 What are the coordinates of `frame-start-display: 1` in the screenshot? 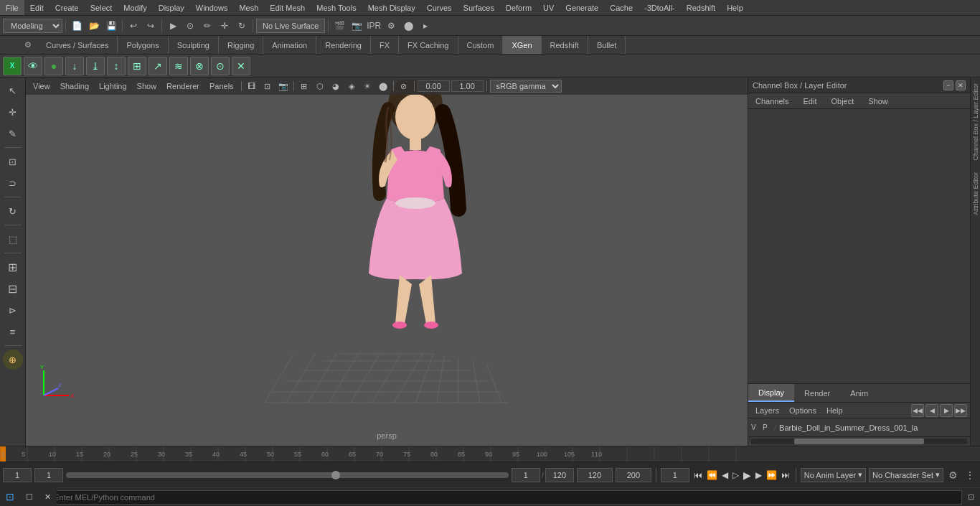 It's located at (17, 475).